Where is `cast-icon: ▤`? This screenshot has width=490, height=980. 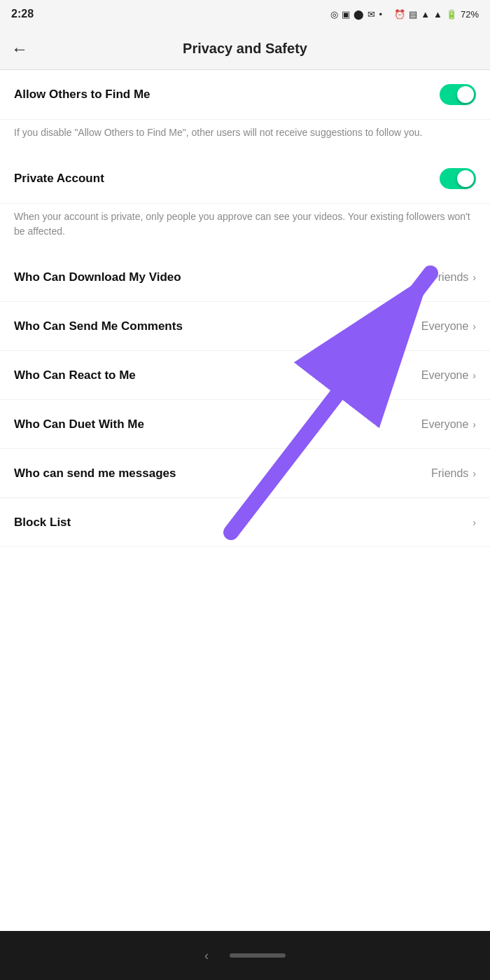
cast-icon: ▤ is located at coordinates (413, 14).